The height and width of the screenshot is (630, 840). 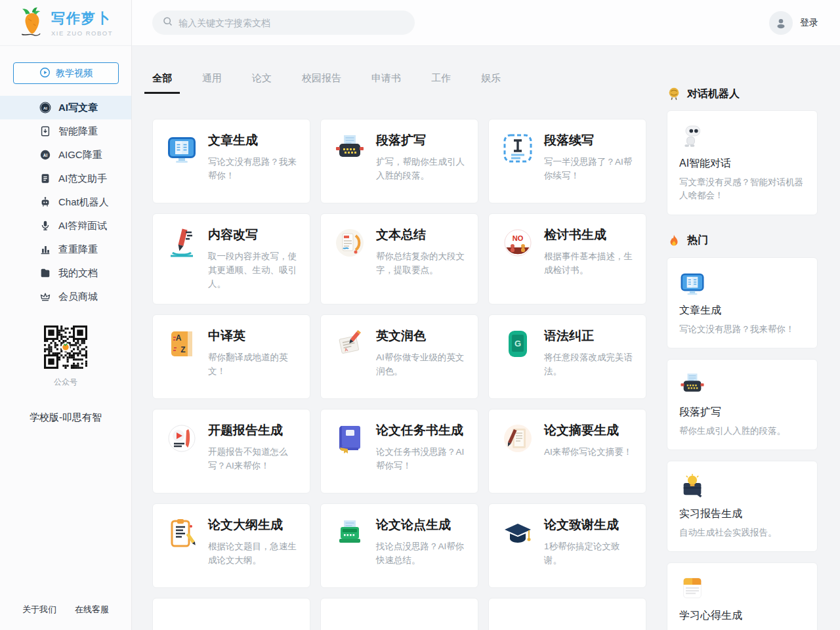 What do you see at coordinates (178, 338) in the screenshot?
I see `svg-text: A` at bounding box center [178, 338].